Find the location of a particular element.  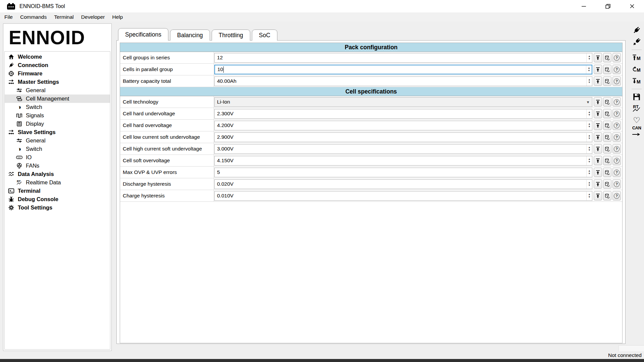

sidebar-item-firmware: Firmware is located at coordinates (57, 74).